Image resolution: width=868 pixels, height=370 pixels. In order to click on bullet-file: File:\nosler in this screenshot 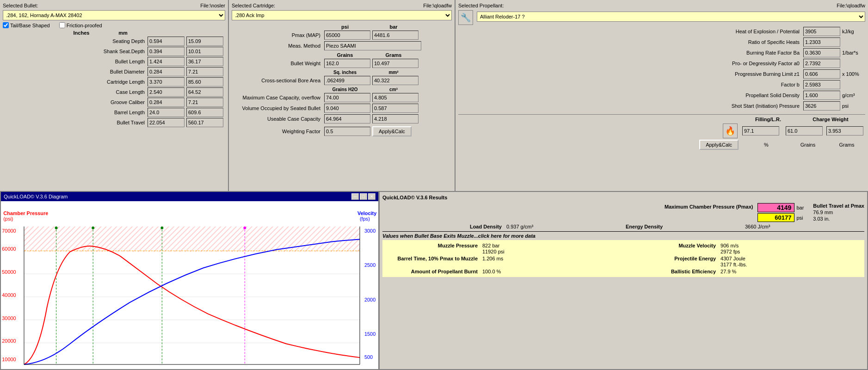, I will do `click(213, 6)`.